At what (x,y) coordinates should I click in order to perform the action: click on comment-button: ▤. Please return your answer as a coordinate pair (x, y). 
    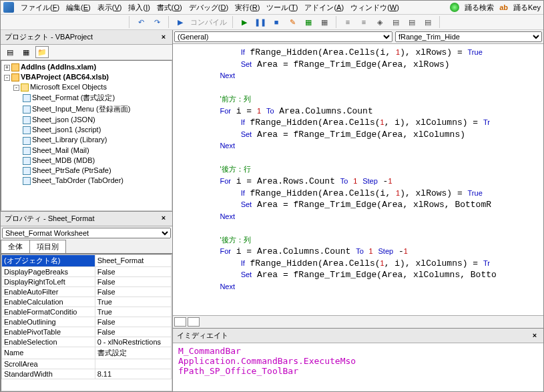
    Looking at the image, I should click on (412, 22).